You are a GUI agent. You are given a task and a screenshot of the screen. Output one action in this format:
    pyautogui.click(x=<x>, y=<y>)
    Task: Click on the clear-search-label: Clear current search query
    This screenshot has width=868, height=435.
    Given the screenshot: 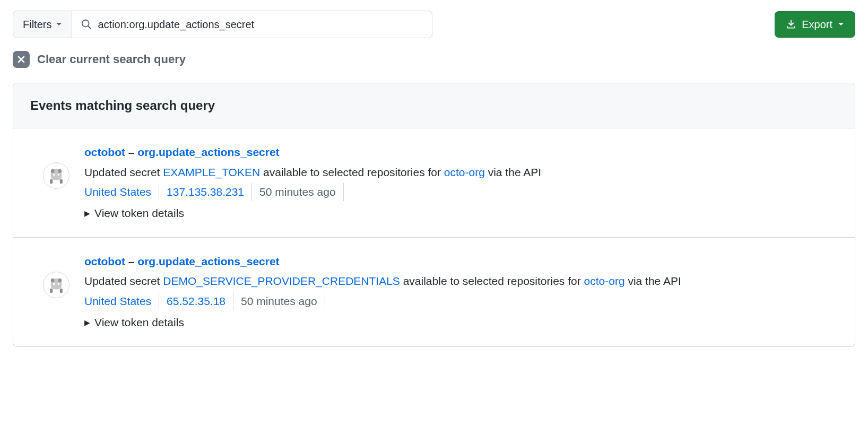 What is the action you would take?
    pyautogui.click(x=111, y=59)
    